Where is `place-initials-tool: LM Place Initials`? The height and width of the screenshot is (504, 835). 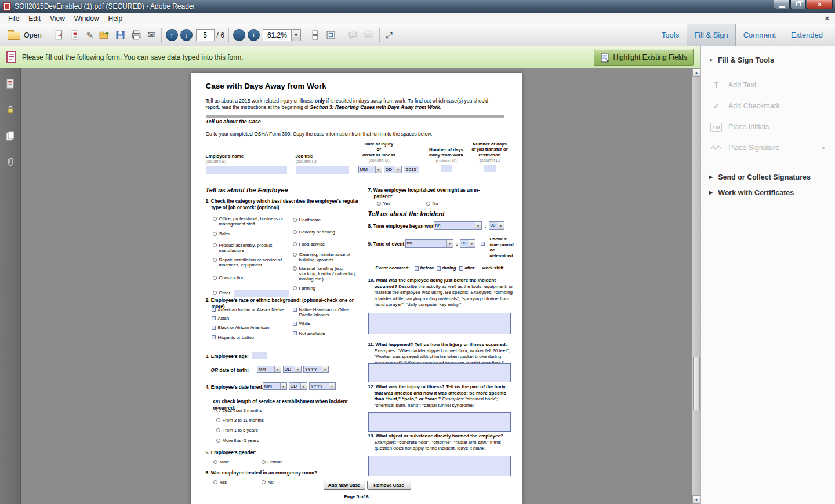
place-initials-tool: LM Place Initials is located at coordinates (768, 127).